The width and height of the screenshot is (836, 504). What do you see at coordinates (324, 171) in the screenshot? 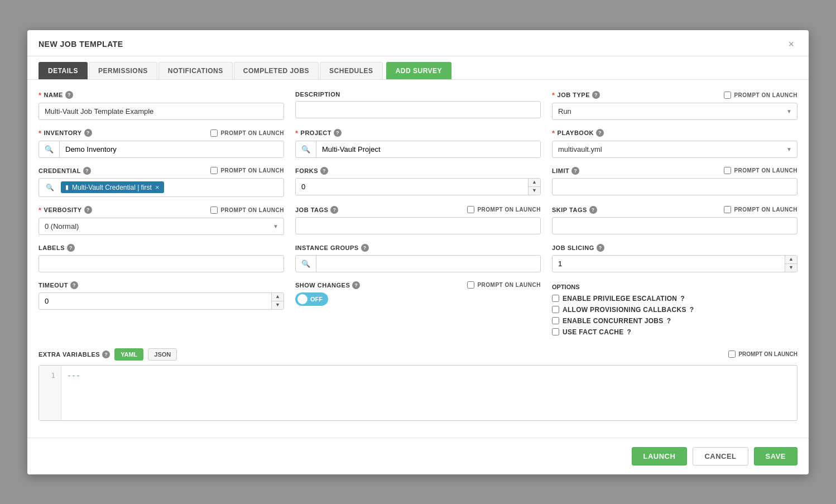
I see `forks-help-icon: ?` at bounding box center [324, 171].